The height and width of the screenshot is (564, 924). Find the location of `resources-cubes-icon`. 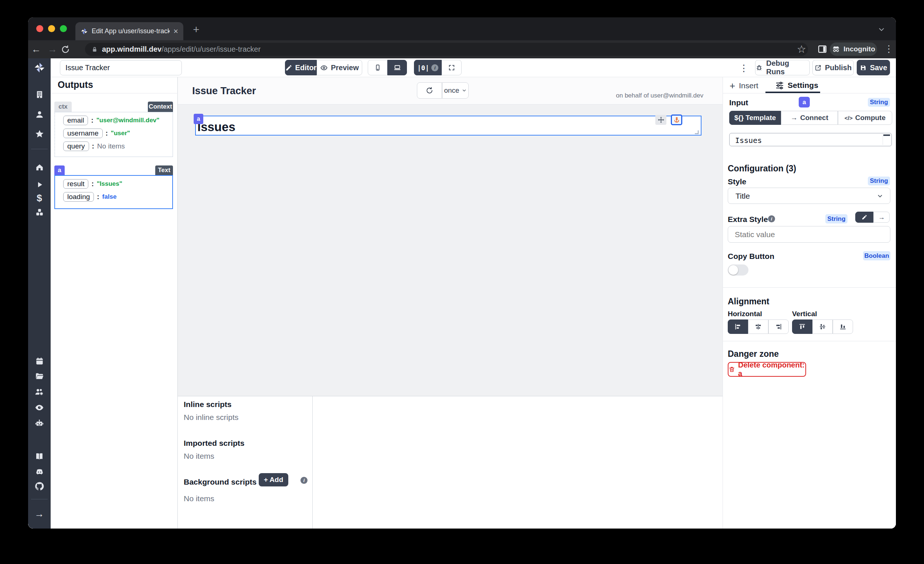

resources-cubes-icon is located at coordinates (39, 212).